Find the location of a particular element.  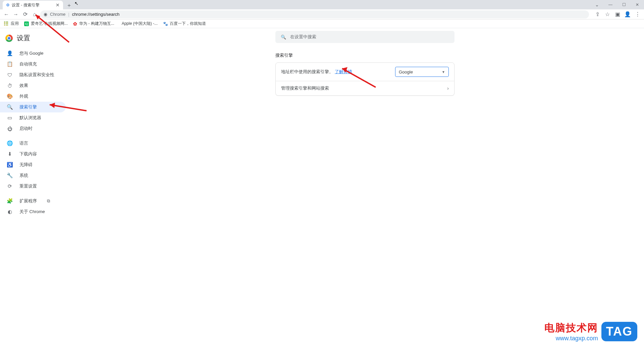

nav-icon: 🌐 is located at coordinates (10, 143).